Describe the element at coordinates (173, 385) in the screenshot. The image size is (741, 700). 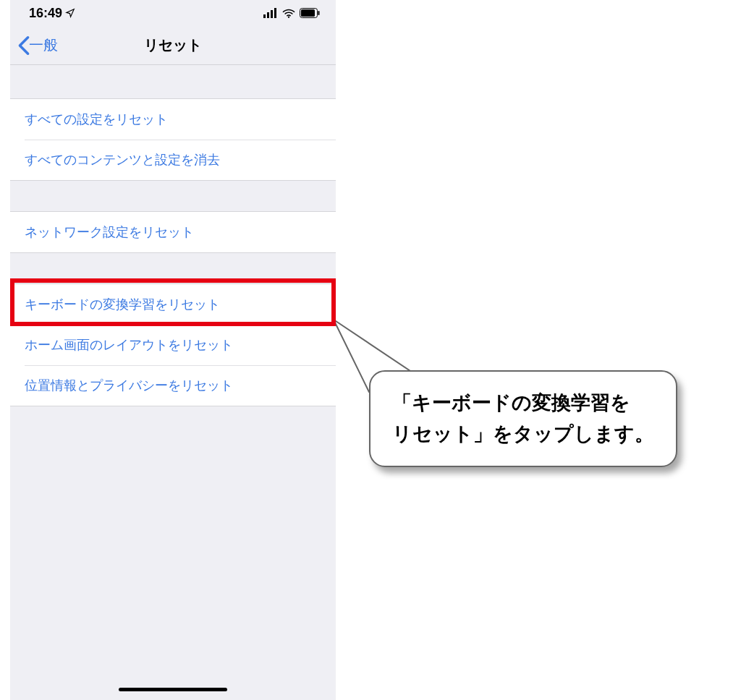
I see `reset-location-privacy-row: 位置情報とプライバシーをリセット` at that location.